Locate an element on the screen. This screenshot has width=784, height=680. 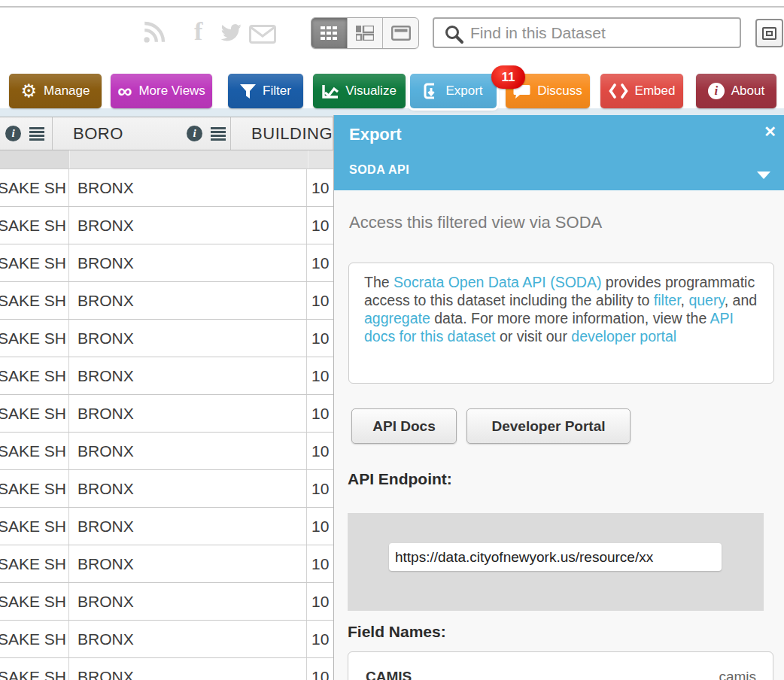
rich-list-view-toggle is located at coordinates (366, 33).